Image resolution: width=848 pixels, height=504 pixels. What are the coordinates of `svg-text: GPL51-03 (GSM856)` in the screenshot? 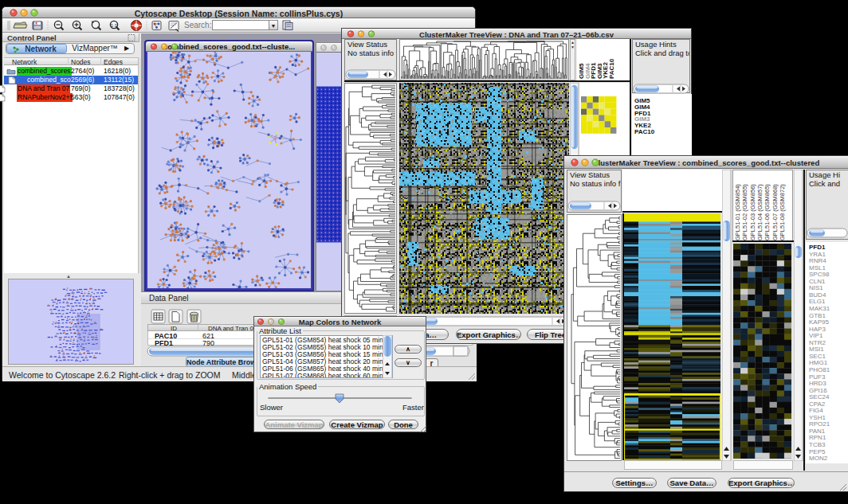 It's located at (752, 212).